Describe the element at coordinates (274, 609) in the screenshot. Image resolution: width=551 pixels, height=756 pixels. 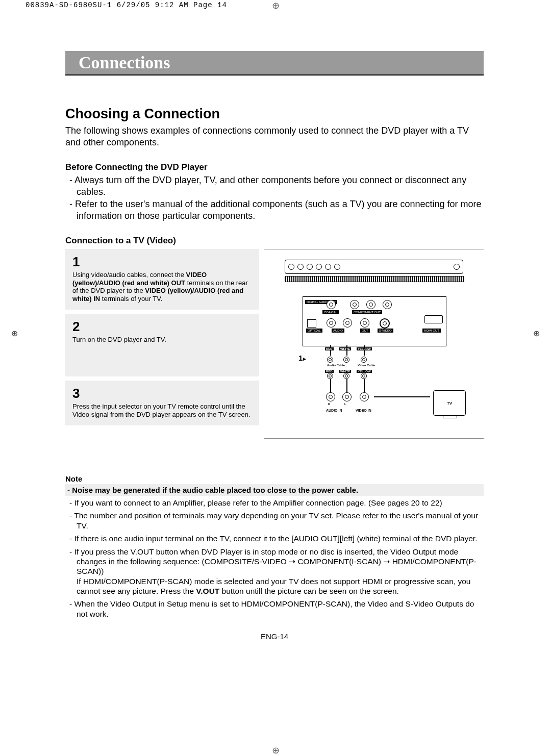
I see `list-item: When the Video Output in Setup menu is s…` at that location.